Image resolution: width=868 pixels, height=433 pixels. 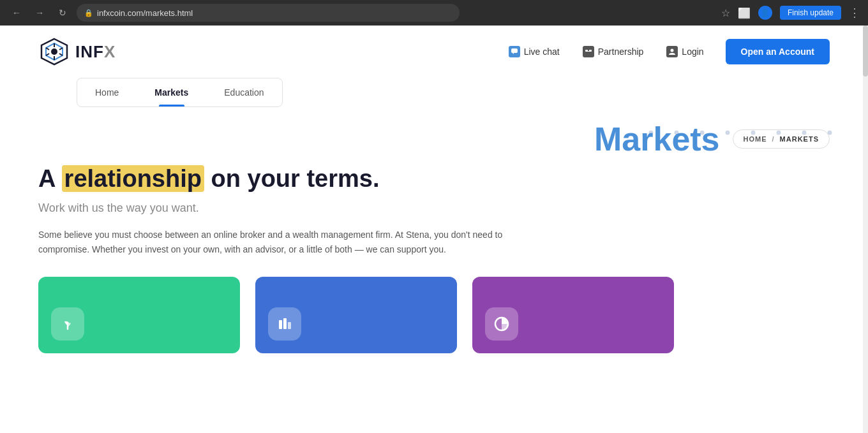 I want to click on heading-end: on your terms., so click(x=292, y=179).